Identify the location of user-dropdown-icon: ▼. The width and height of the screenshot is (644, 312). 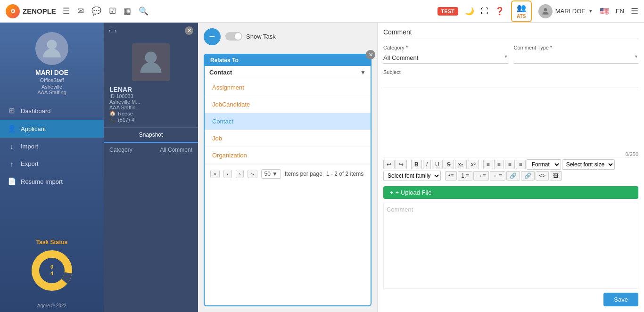
(591, 11).